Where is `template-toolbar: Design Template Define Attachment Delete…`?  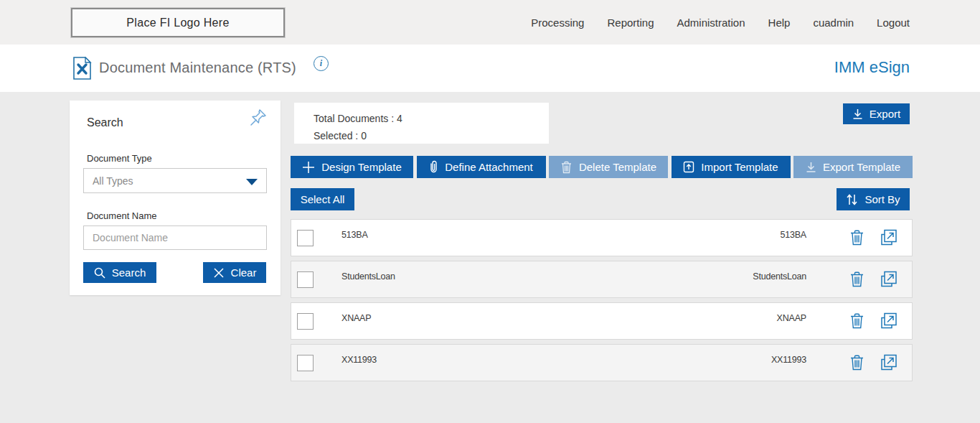
template-toolbar: Design Template Define Attachment Delete… is located at coordinates (601, 167).